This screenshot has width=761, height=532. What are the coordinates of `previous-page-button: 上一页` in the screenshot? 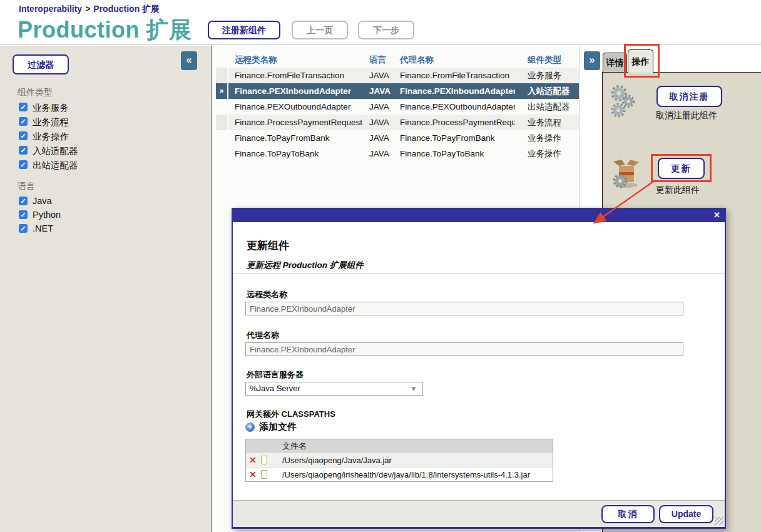 It's located at (320, 30).